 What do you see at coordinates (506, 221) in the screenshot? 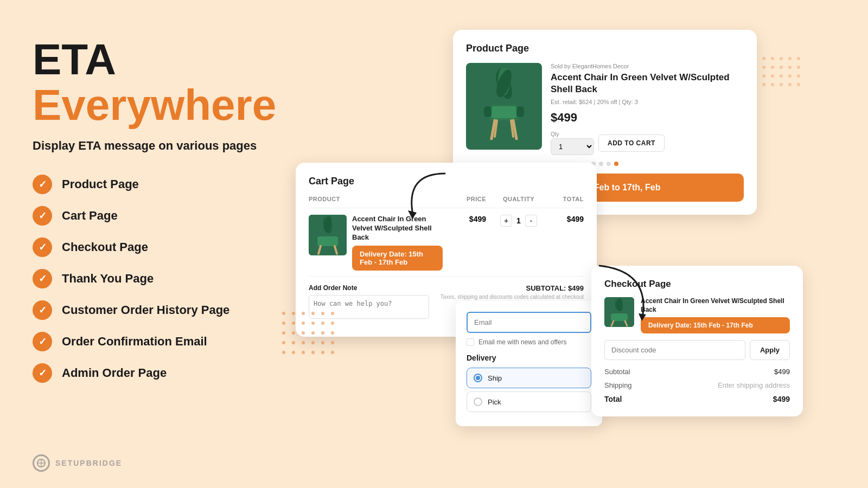
I see `qty-decrease-button: +` at bounding box center [506, 221].